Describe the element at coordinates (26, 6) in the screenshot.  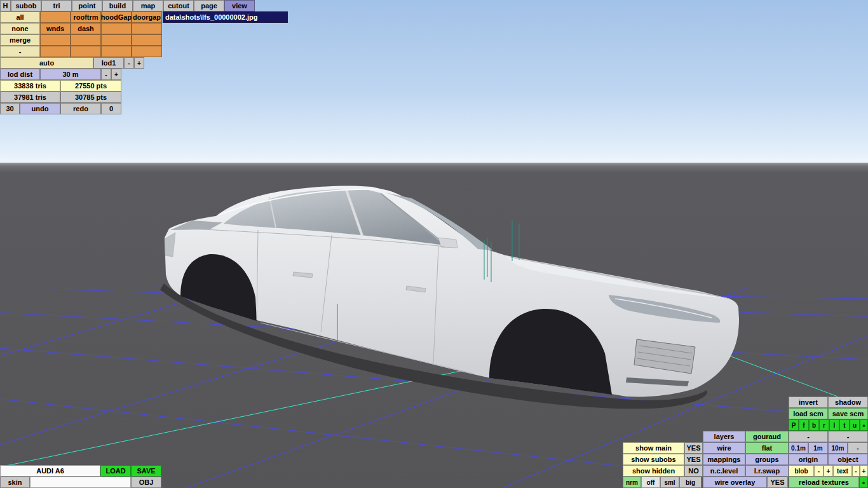
I see `menu-tab-subob: subob` at that location.